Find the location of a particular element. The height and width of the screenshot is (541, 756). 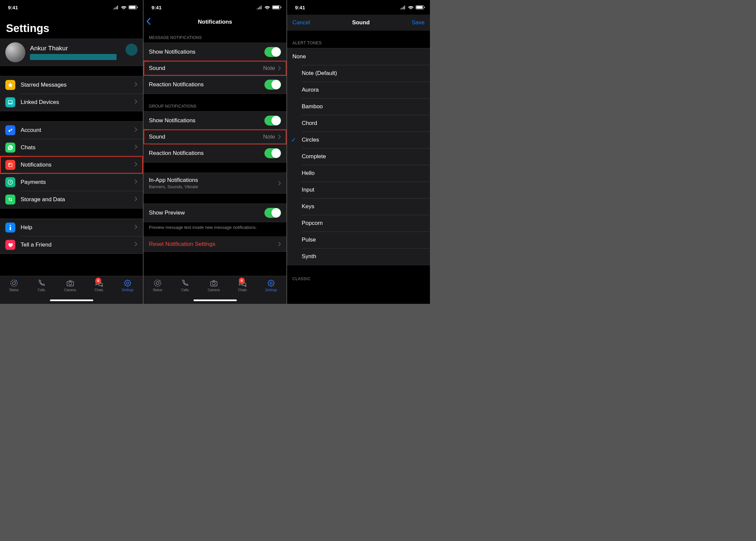

row-reaction-notifs-msg: Reaction Notifications is located at coordinates (215, 85).